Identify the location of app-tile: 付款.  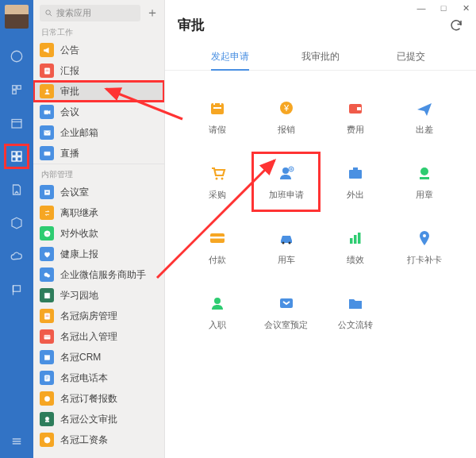
(217, 247).